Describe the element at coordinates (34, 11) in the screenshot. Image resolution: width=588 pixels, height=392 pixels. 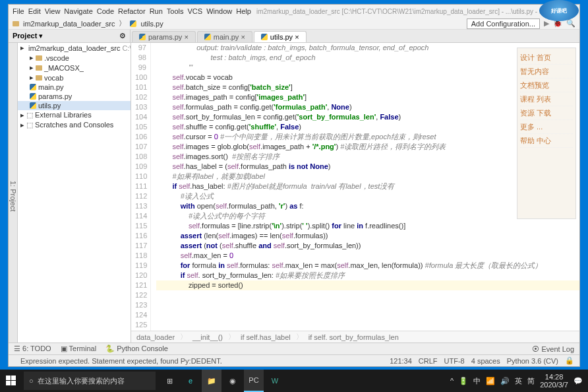
I see `menu-edit: Edit` at that location.